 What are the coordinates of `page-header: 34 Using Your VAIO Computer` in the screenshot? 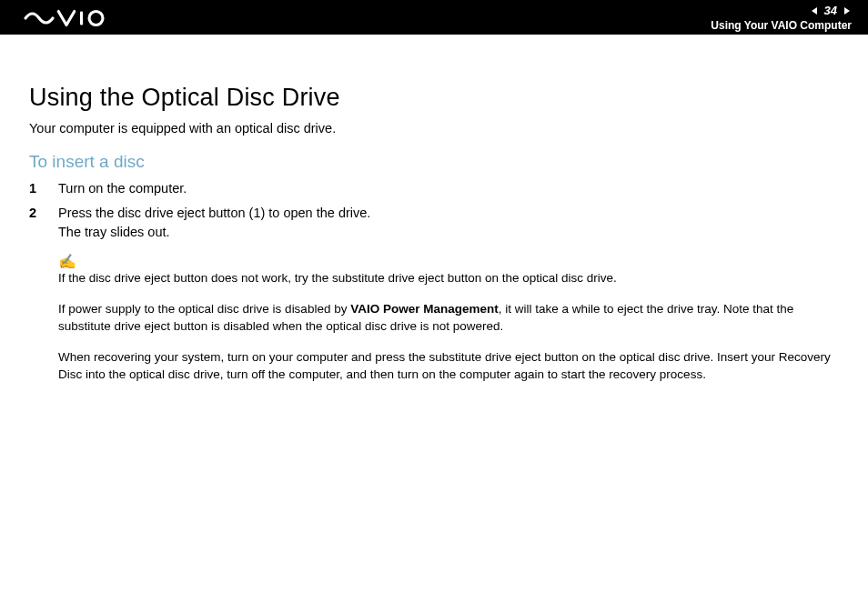 It's located at (434, 17).